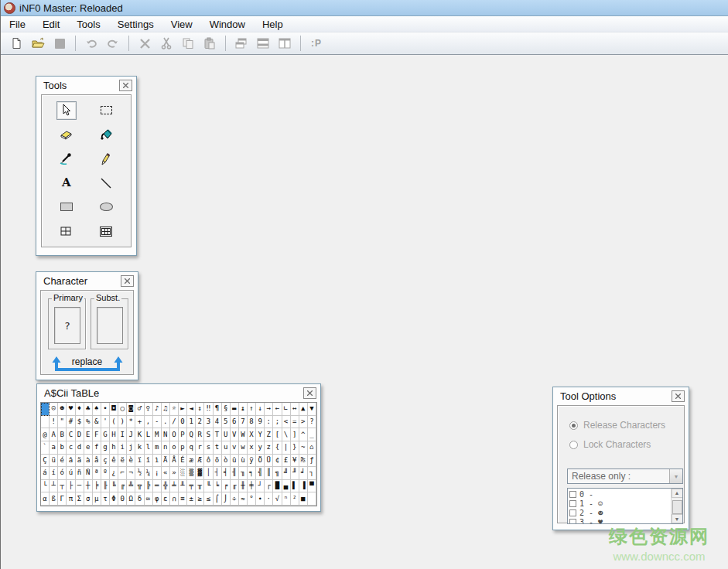  I want to click on ascii-cell: ↔, so click(296, 410).